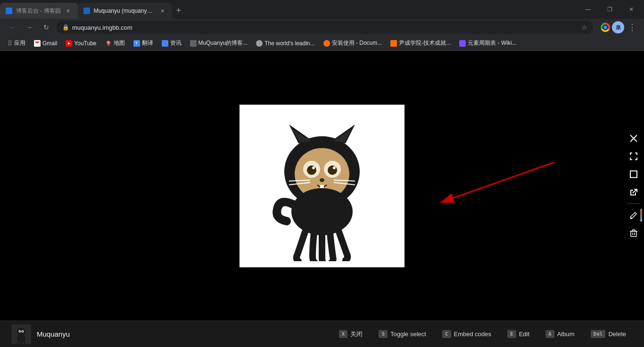 This screenshot has height=347, width=644. What do you see at coordinates (585, 27) in the screenshot?
I see `bookmark-star: ☆` at bounding box center [585, 27].